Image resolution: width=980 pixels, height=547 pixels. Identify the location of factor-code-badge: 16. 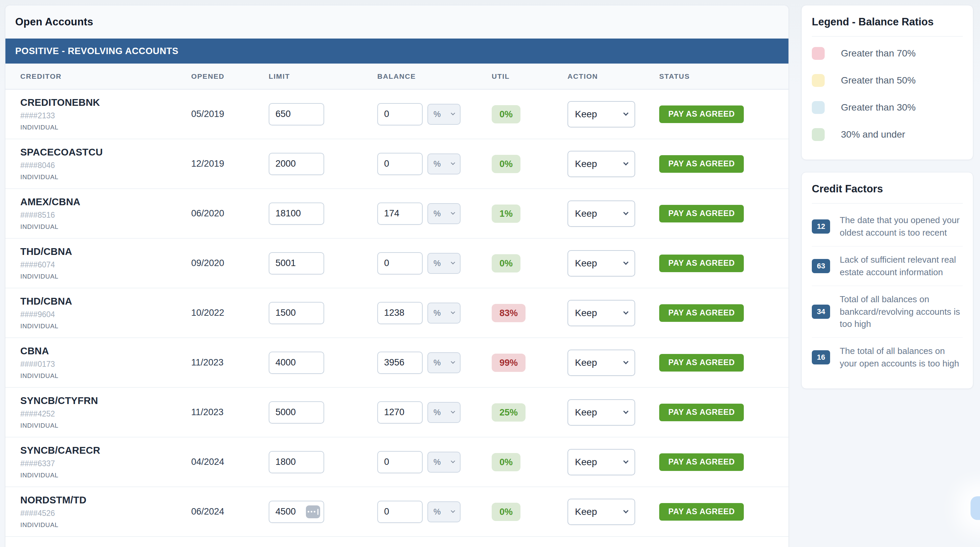
(821, 357).